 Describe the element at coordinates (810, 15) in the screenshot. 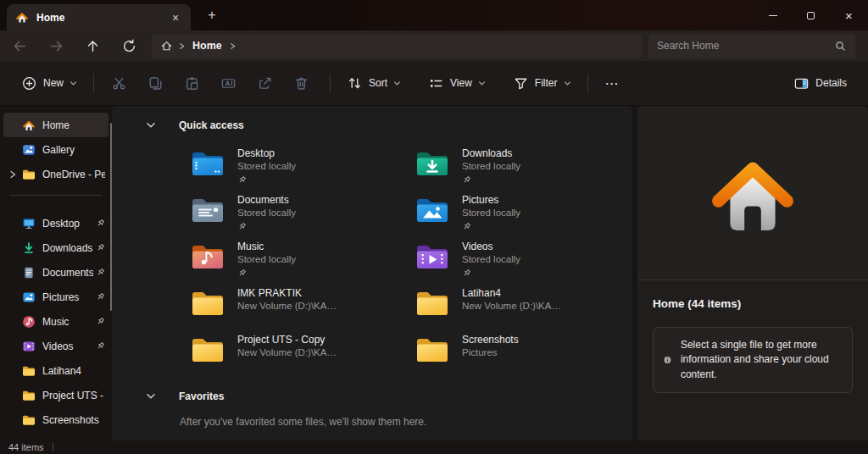

I see `maximize-button` at that location.